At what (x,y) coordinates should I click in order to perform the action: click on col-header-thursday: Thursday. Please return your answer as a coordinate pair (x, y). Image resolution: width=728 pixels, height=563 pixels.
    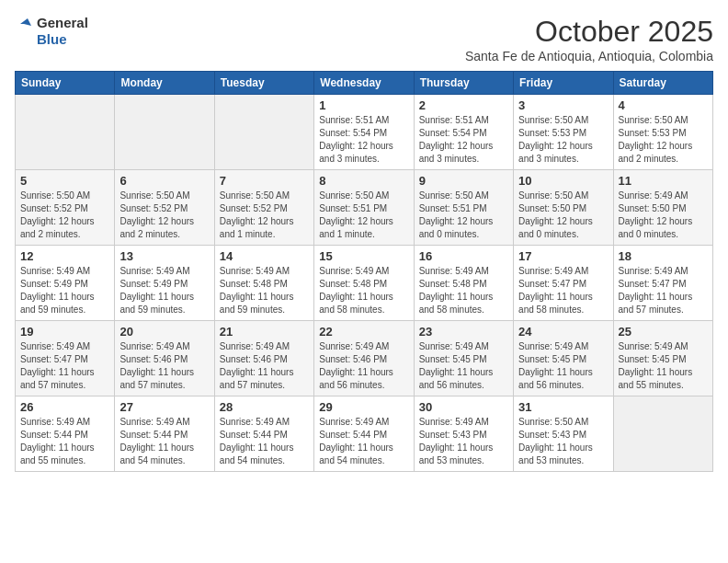
    Looking at the image, I should click on (463, 83).